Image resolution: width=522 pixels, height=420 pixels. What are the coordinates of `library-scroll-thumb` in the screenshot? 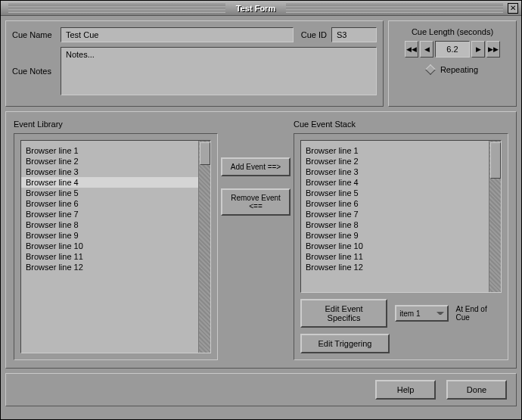 It's located at (205, 154).